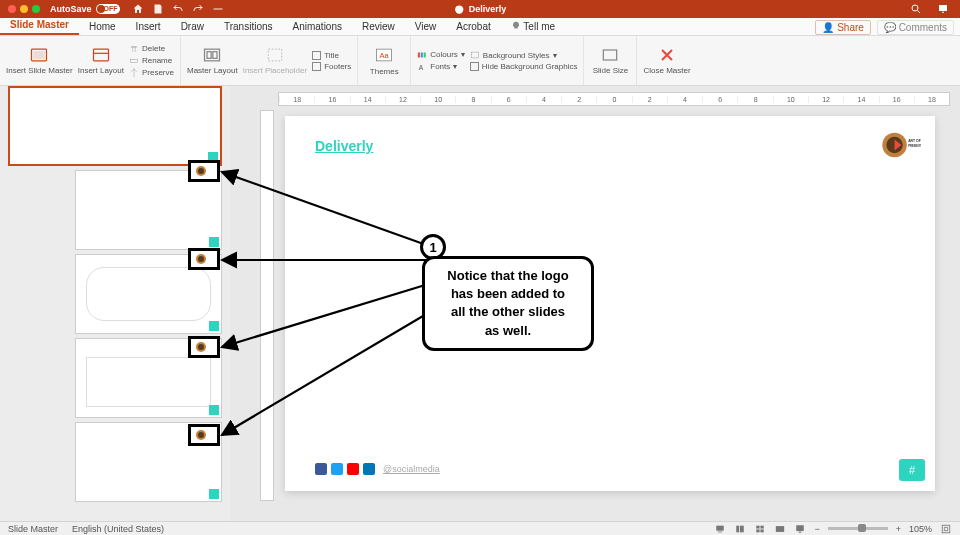 Image resolution: width=960 pixels, height=535 pixels. I want to click on facebook-icon, so click(321, 469).